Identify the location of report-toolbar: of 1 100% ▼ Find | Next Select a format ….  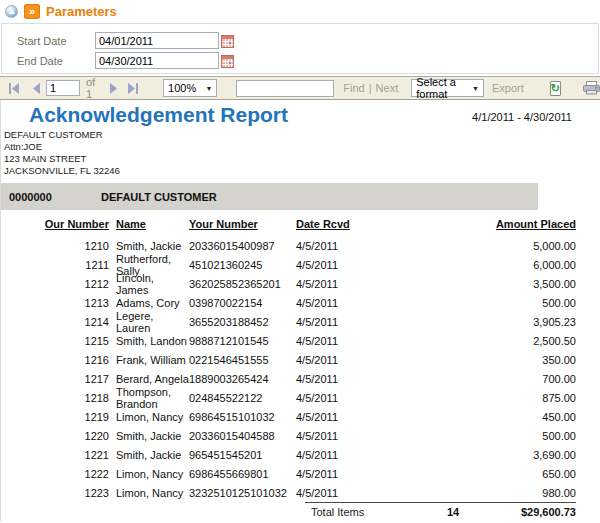
(300, 88).